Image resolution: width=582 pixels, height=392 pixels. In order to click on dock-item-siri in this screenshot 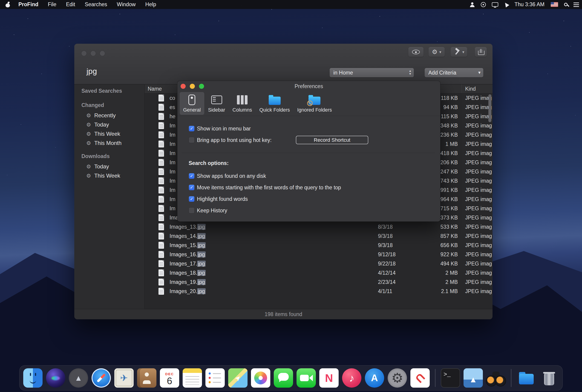, I will do `click(56, 378)`.